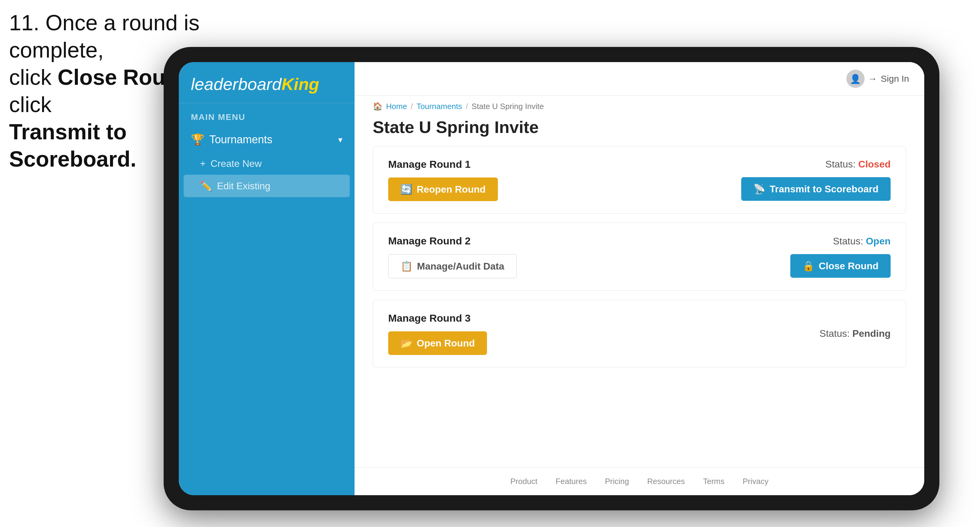  Describe the element at coordinates (840, 257) in the screenshot. I see `round-2-right: Status: Open 🔒 Close Round` at that location.